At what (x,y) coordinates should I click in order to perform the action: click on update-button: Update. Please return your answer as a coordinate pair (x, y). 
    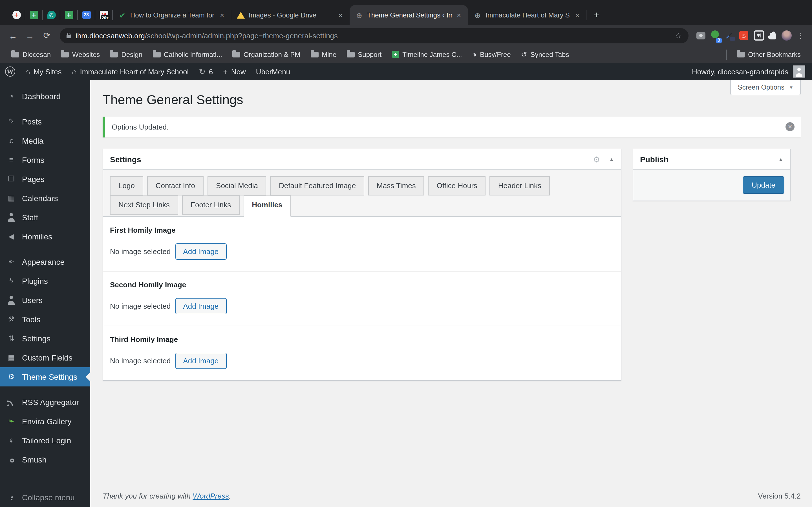
    Looking at the image, I should click on (764, 185).